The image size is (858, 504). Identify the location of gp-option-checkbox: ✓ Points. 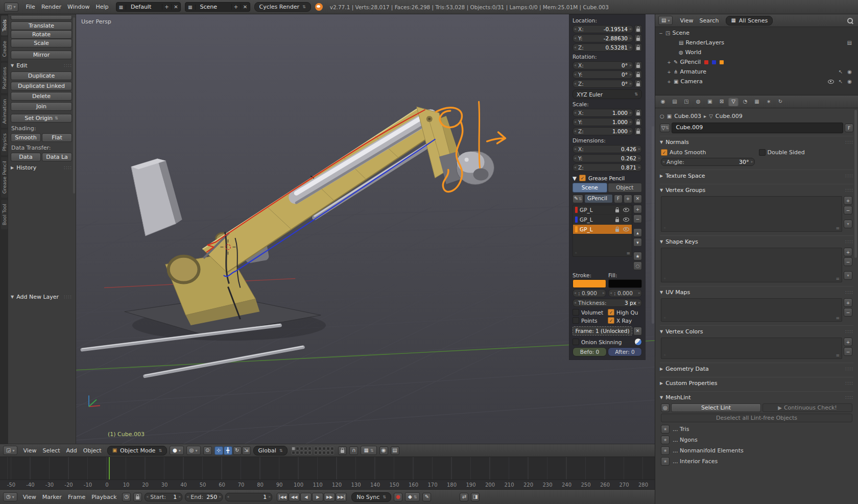
(589, 321).